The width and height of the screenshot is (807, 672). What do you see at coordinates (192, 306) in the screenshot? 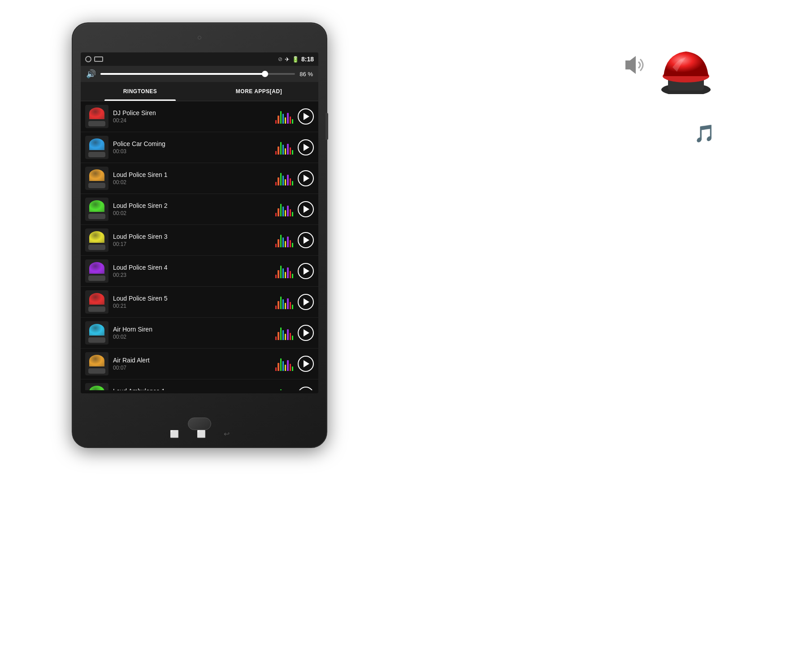
I see `song-duration: 00:21` at bounding box center [192, 306].